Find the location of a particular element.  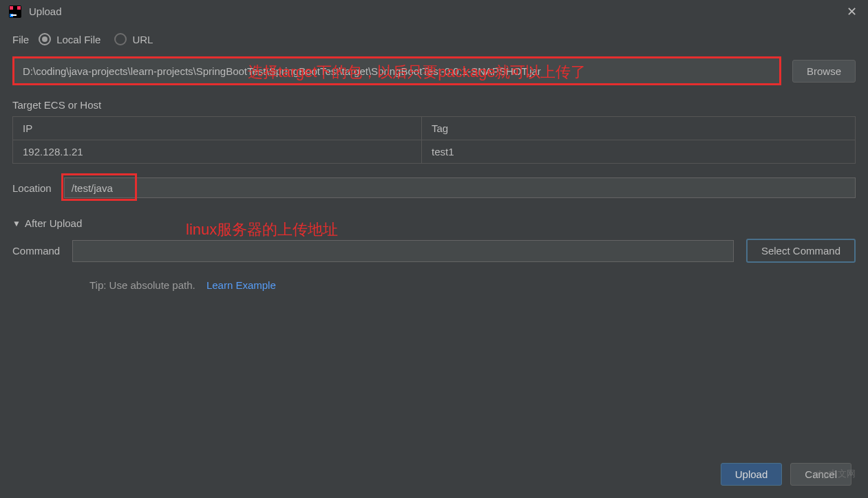

location-row: Location is located at coordinates (434, 188).